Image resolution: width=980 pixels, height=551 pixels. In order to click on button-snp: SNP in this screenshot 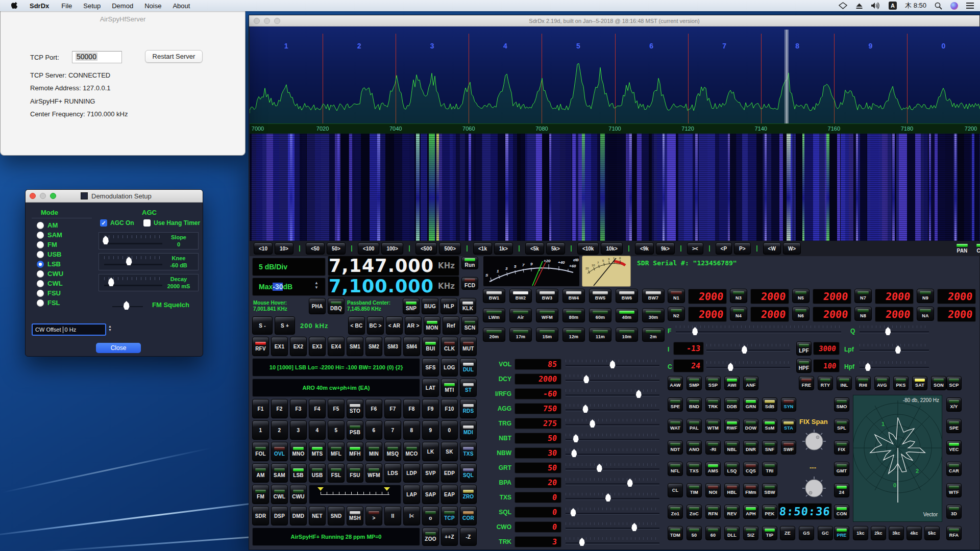, I will do `click(411, 306)`.